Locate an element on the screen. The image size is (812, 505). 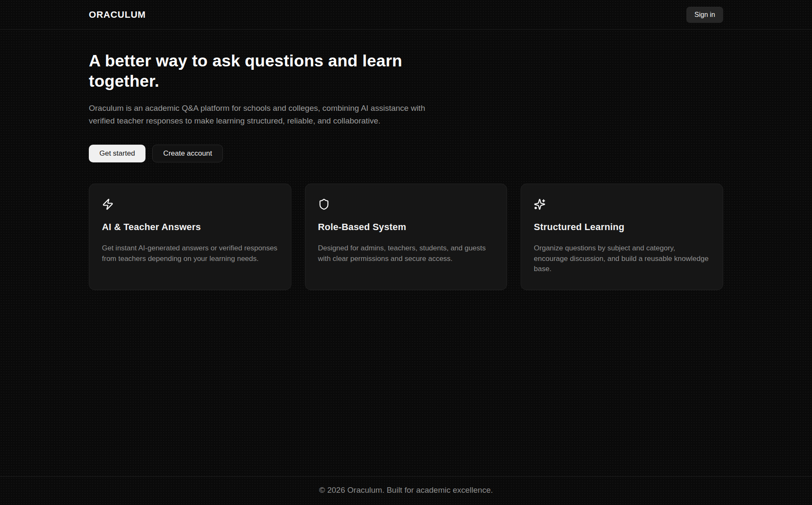
copyright-text: © 2026 Oraculum. Built for academic exce… is located at coordinates (406, 490).